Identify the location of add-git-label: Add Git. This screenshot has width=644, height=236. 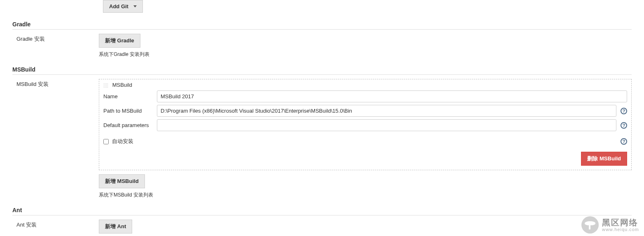
(119, 7).